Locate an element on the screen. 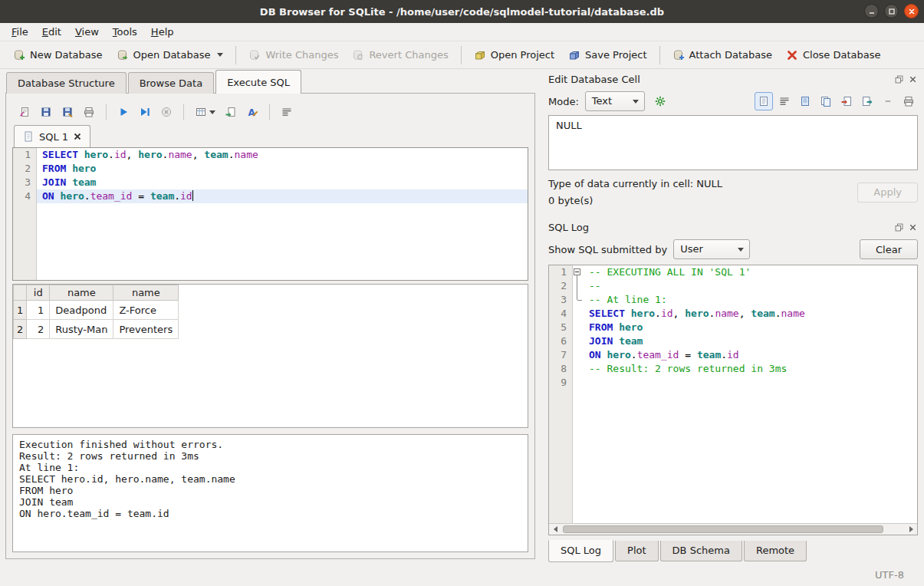 This screenshot has height=586, width=924. tab-db-schema: DB Schema is located at coordinates (701, 551).